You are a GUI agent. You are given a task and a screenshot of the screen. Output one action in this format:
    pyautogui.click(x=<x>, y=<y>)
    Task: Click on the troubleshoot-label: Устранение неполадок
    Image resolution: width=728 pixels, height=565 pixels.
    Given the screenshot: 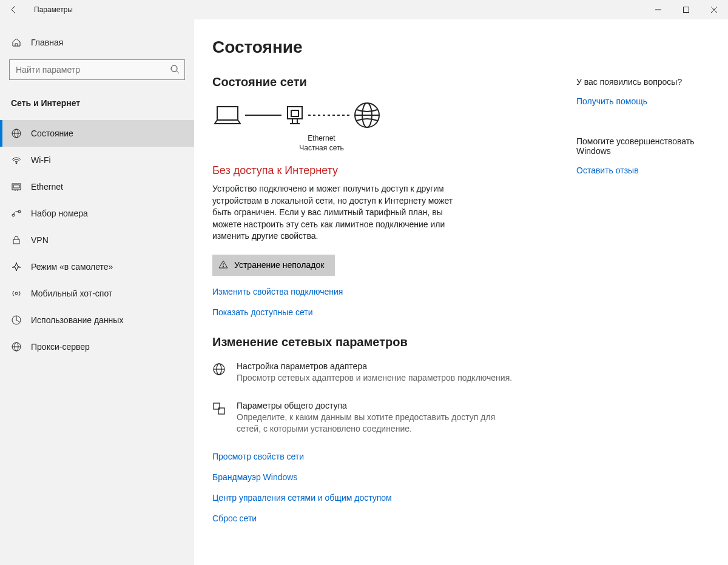 What is the action you would take?
    pyautogui.click(x=279, y=265)
    